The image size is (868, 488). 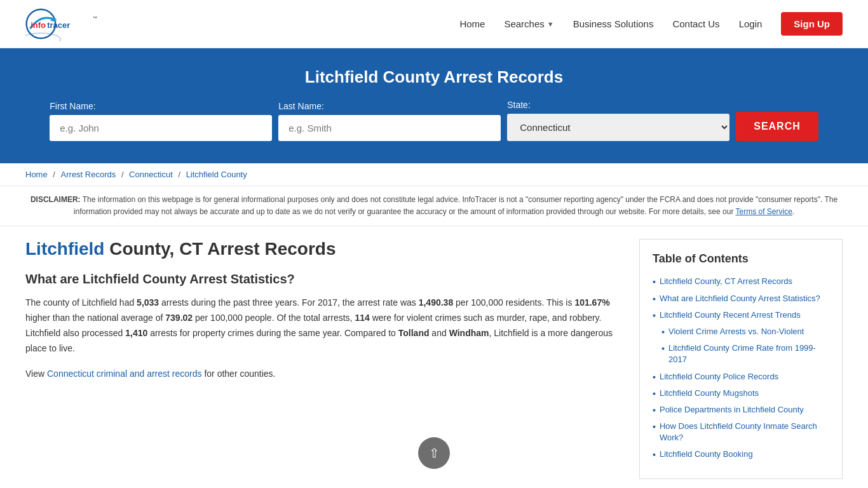 What do you see at coordinates (390, 121) in the screenshot?
I see `last-name-group: Last Name:` at bounding box center [390, 121].